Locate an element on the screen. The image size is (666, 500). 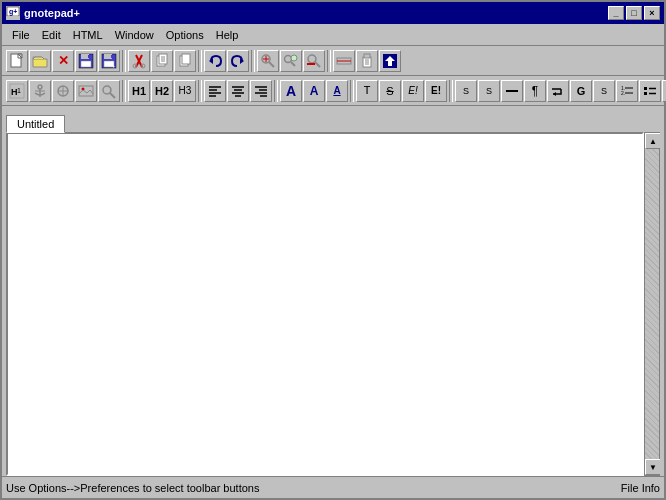
align-left-button is located at coordinates (215, 91).